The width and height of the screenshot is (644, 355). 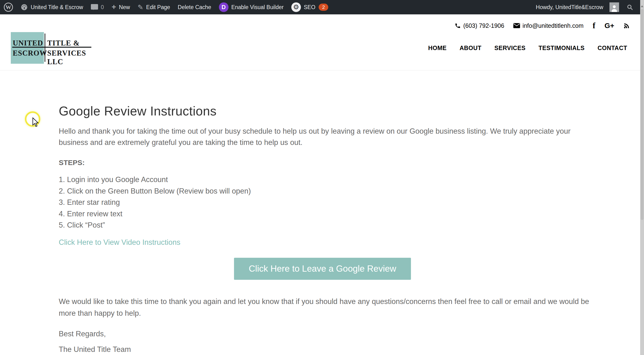 I want to click on nav-item-services: SERVICES, so click(x=510, y=48).